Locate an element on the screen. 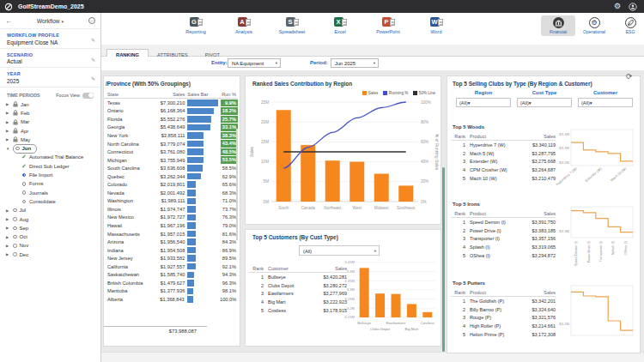 Image resolution: width=644 pixels, height=362 pixels. table-row: Indiana$1,954,50886.9% is located at coordinates (171, 250).